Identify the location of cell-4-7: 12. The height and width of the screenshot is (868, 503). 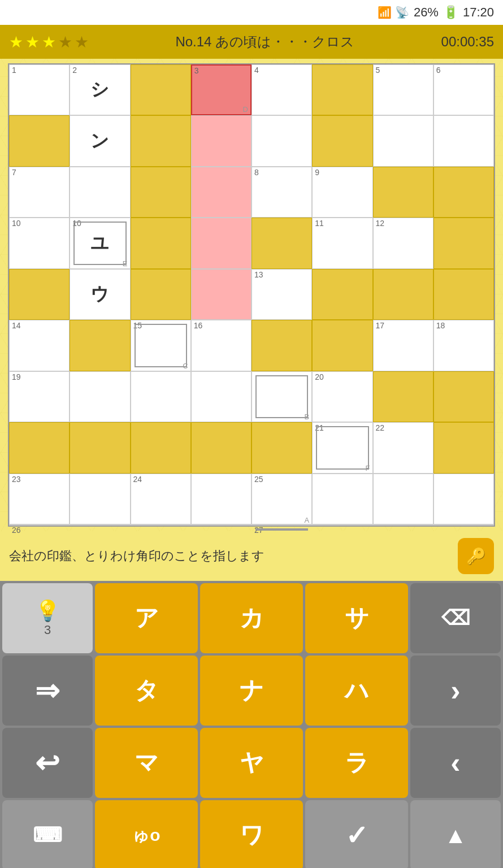
(404, 243).